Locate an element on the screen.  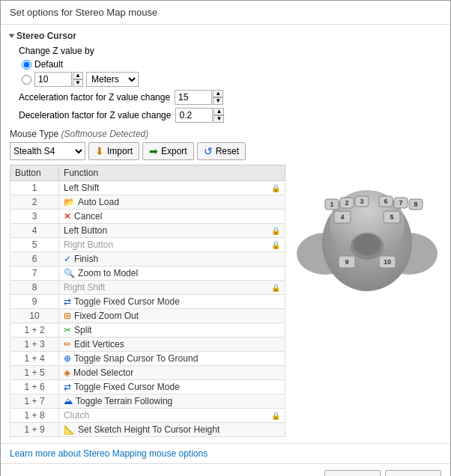
decel-spin-down: ▼ is located at coordinates (219, 119).